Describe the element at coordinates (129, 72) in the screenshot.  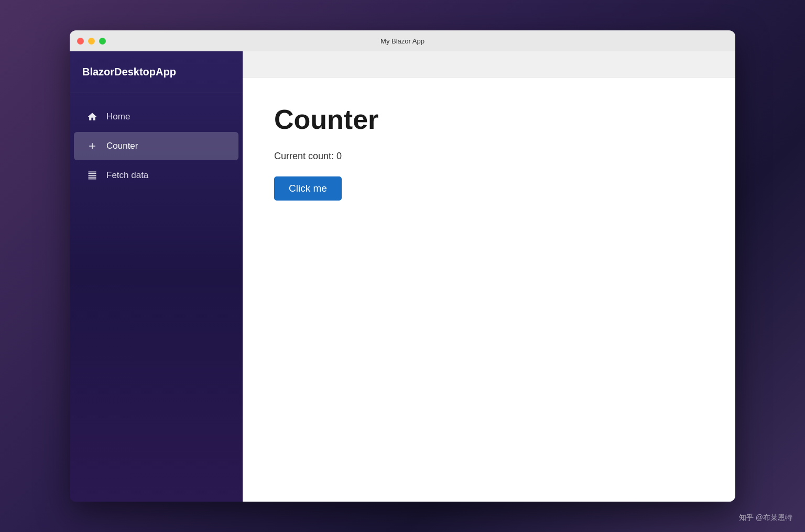
I see `brand-name: BlazorDesktopApp` at that location.